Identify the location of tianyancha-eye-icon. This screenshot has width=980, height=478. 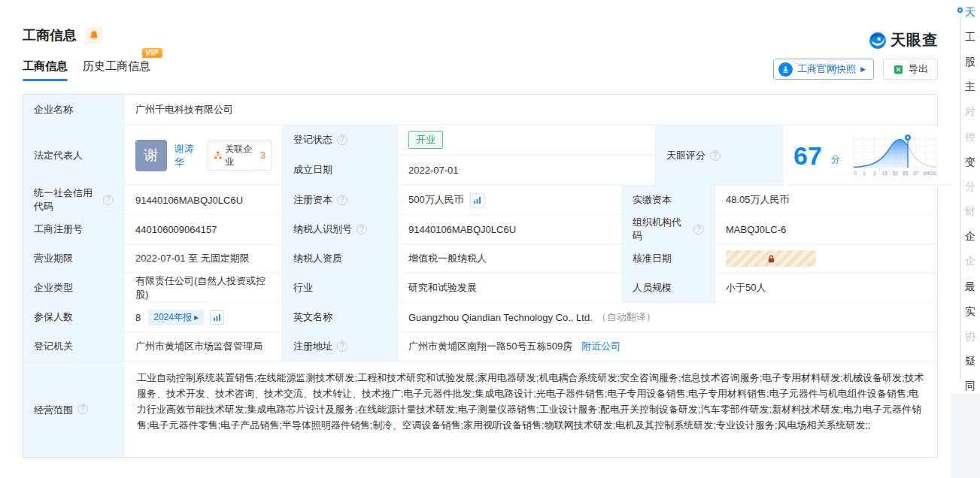
(878, 41).